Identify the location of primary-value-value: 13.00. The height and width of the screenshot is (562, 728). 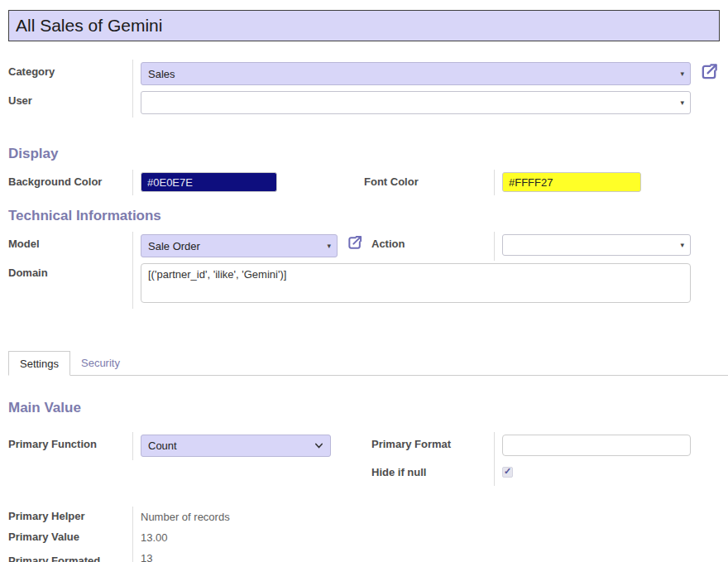
(426, 538).